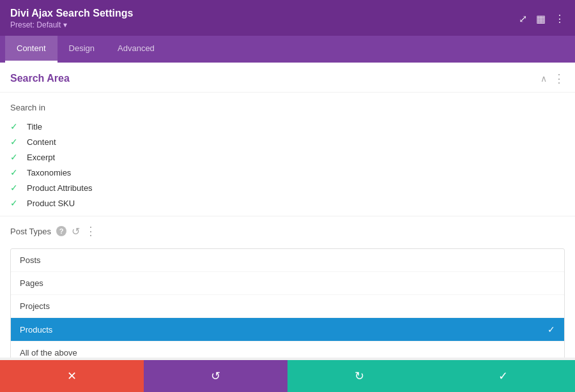 Image resolution: width=575 pixels, height=392 pixels. I want to click on tab-advanced: Advanced, so click(136, 49).